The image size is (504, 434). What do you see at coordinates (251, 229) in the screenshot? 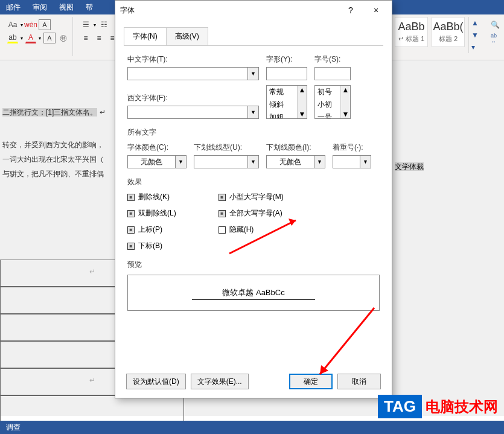
I see `hidden-checkbox: 隐藏(H)` at bounding box center [251, 229].